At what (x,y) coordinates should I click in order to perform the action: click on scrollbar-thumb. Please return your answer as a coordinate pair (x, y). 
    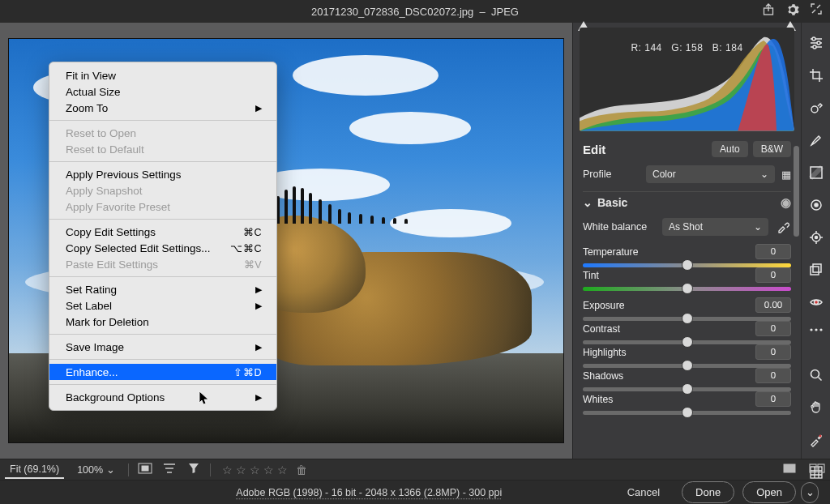
    Looking at the image, I should click on (796, 191).